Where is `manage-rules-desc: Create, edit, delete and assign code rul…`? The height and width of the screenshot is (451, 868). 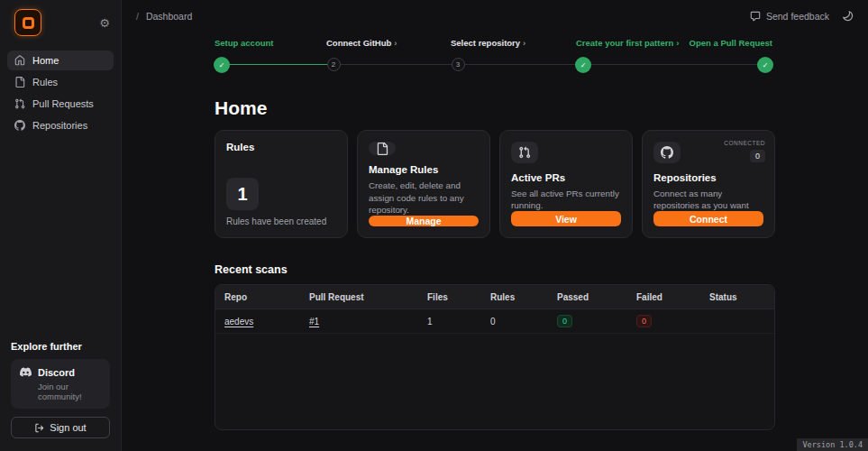 manage-rules-desc: Create, edit, delete and assign code rul… is located at coordinates (424, 198).